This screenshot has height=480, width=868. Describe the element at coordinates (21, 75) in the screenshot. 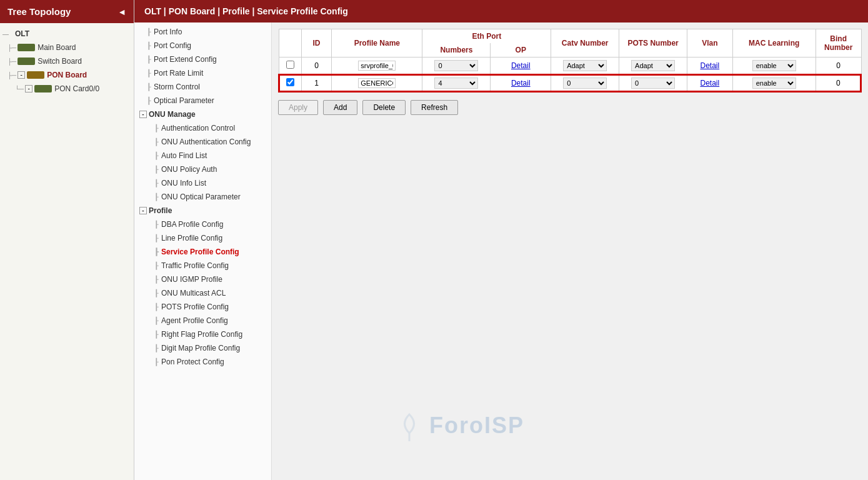

I see `pon-board-expand: -` at that location.